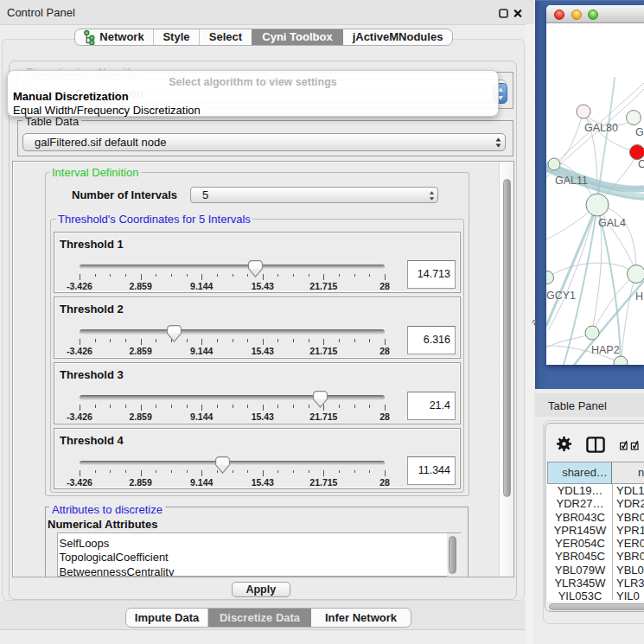 The width and height of the screenshot is (644, 644). What do you see at coordinates (571, 181) in the screenshot?
I see `svg-text: GAL11` at bounding box center [571, 181].